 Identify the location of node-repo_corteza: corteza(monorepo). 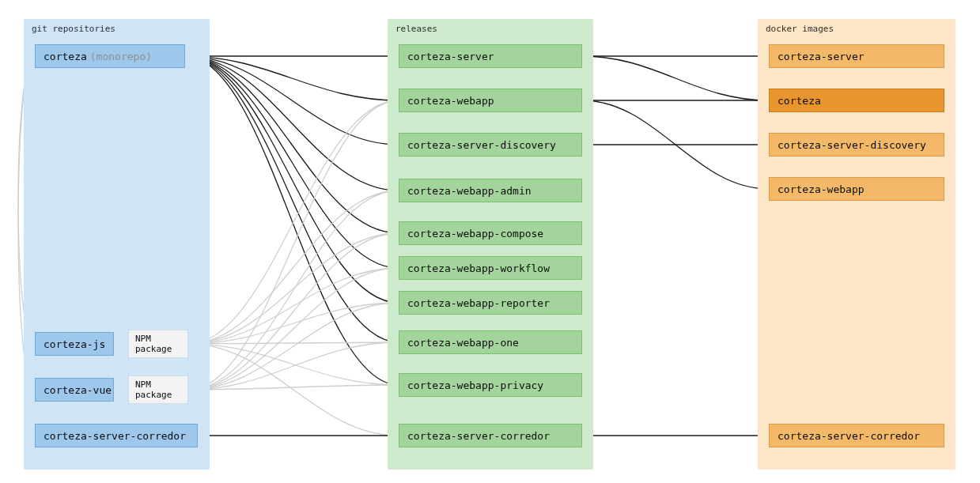
(110, 56).